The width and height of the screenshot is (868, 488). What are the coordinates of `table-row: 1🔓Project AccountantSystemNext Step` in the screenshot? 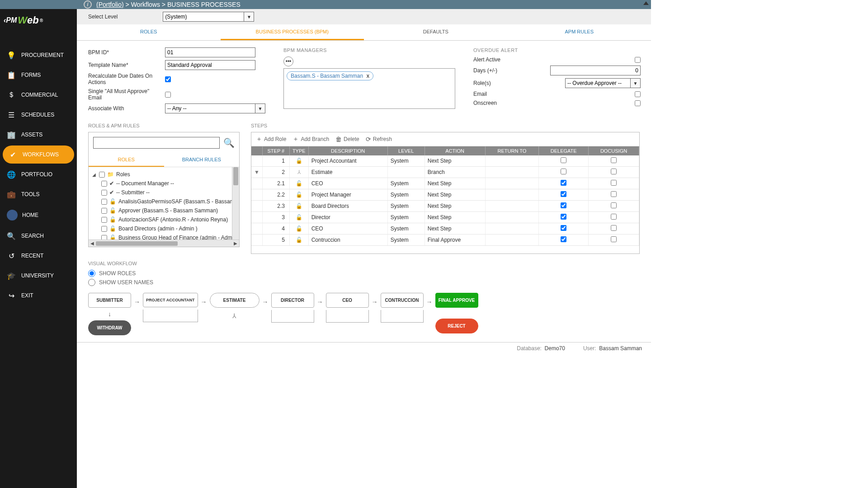 It's located at (445, 161).